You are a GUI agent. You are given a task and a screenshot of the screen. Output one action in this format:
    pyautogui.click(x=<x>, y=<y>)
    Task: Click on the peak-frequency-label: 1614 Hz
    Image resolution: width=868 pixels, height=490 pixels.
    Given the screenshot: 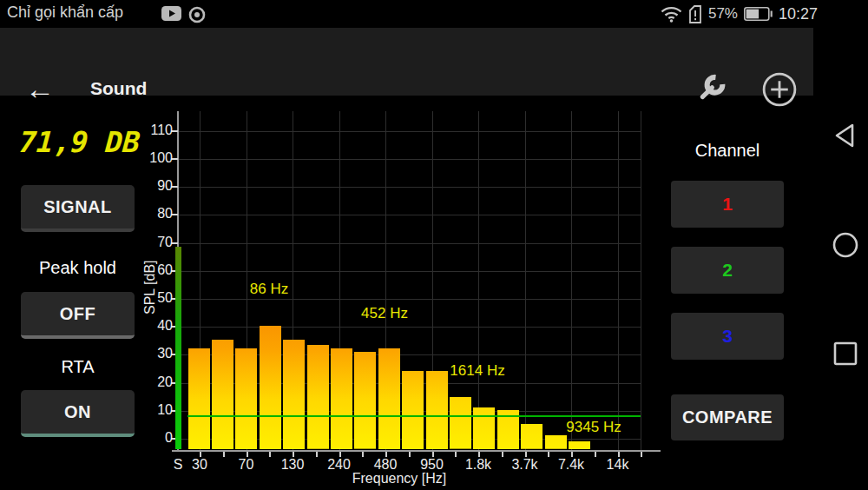 What is the action you would take?
    pyautogui.click(x=477, y=371)
    